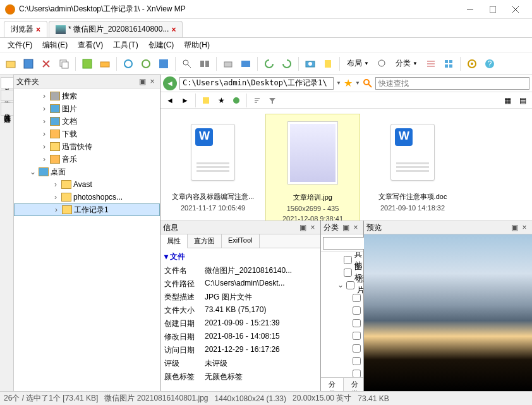 The image size is (532, 405). I want to click on capture-button, so click(310, 64).